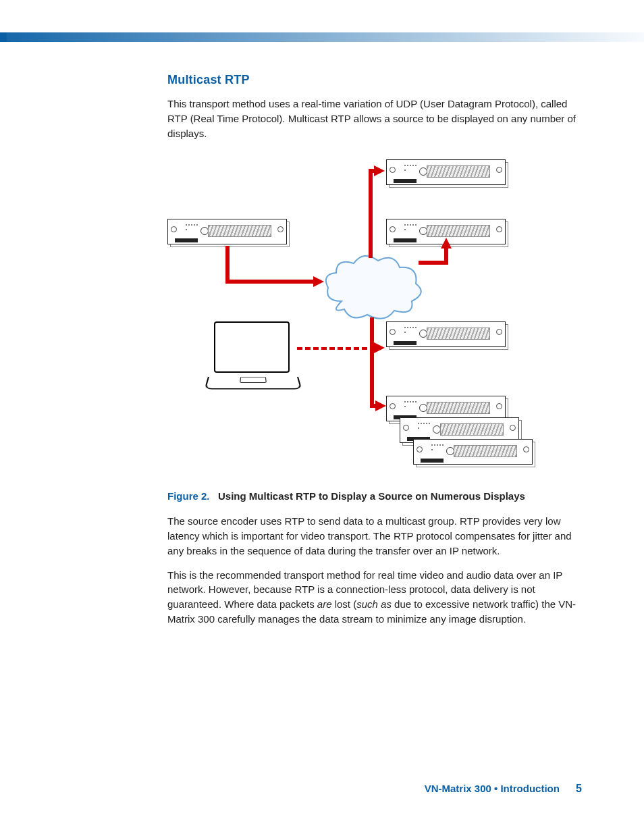 The height and width of the screenshot is (834, 644). I want to click on device-decoder-stack, so click(459, 430).